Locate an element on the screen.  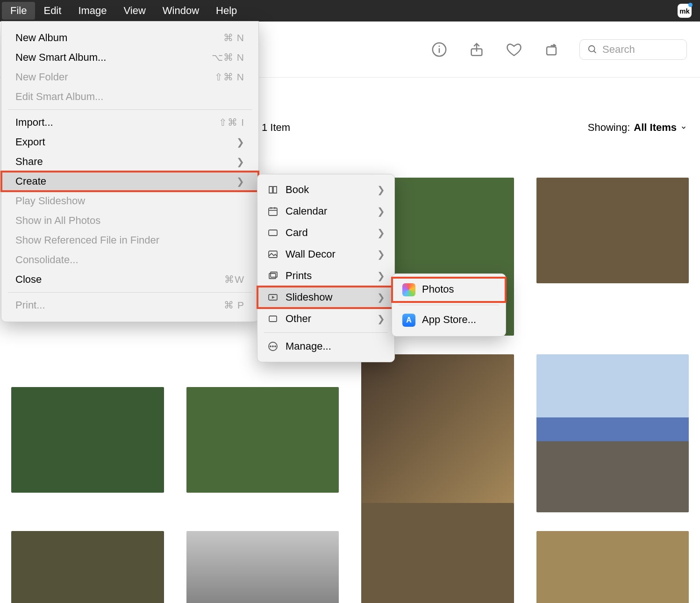
chevron-down-icon is located at coordinates (684, 128).